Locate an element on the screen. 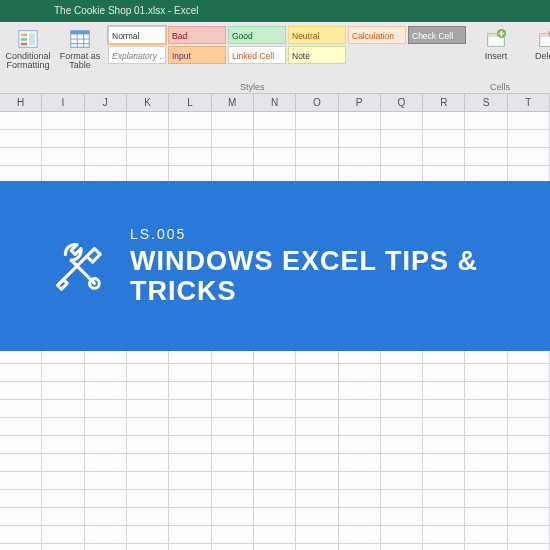  style-cell-explanatory-: Explanatory … is located at coordinates (137, 55).